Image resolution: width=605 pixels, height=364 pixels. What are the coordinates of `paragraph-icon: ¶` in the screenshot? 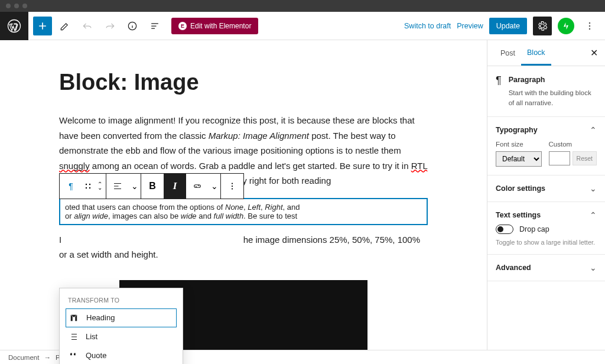 It's located at (499, 91).